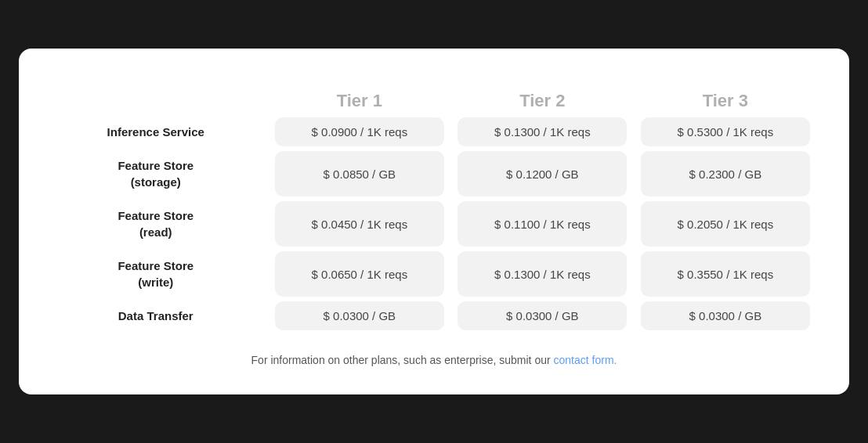  What do you see at coordinates (434, 274) in the screenshot?
I see `table-row: Feature Store(write)$ 0.0650 / 1K reqs$ …` at bounding box center [434, 274].